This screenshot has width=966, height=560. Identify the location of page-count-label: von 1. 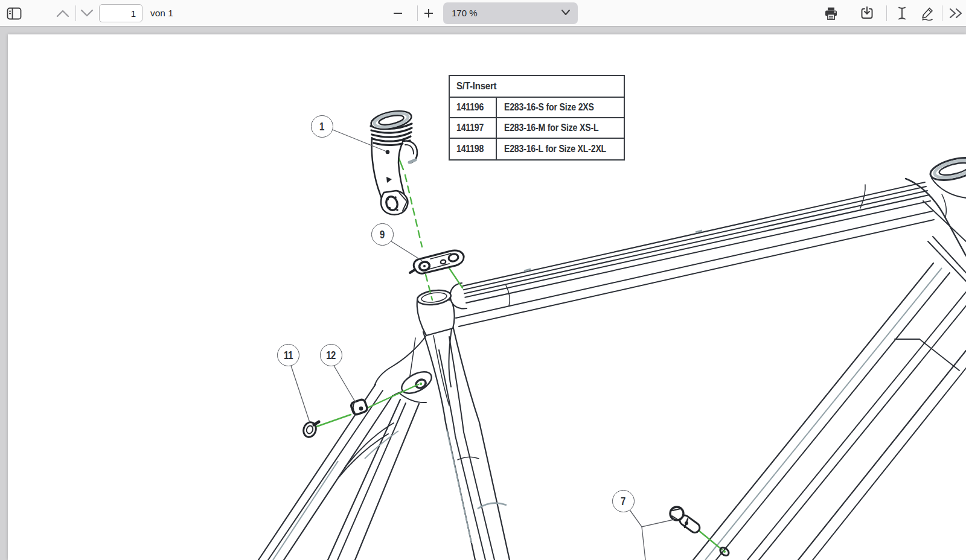
(162, 13).